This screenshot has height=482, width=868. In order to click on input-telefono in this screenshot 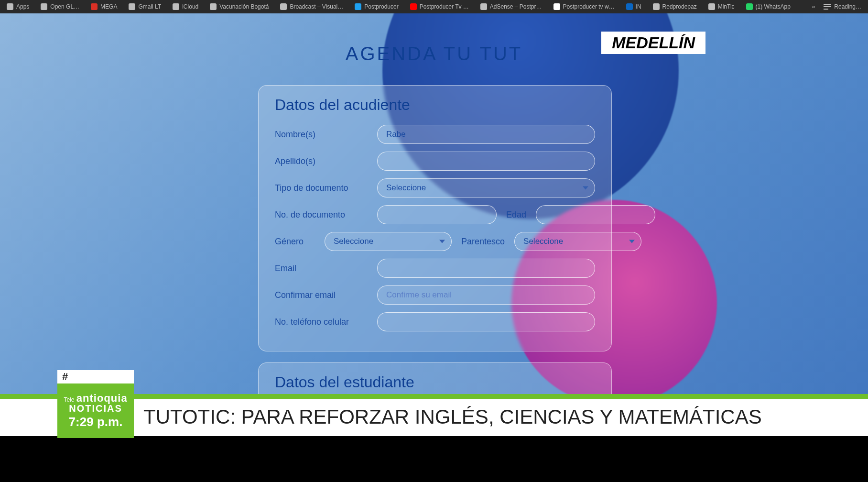, I will do `click(486, 322)`.